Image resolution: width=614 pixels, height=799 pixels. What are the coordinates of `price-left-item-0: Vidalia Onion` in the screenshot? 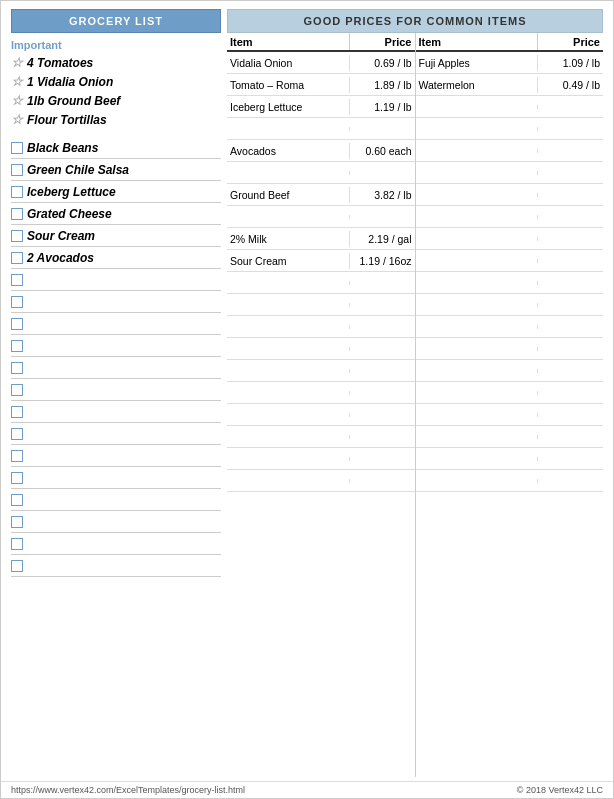 It's located at (288, 63).